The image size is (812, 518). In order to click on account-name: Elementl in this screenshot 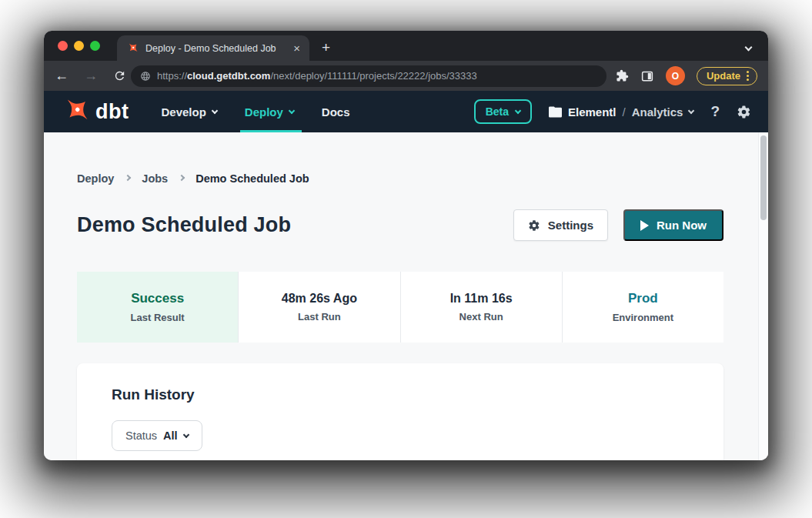, I will do `click(593, 112)`.